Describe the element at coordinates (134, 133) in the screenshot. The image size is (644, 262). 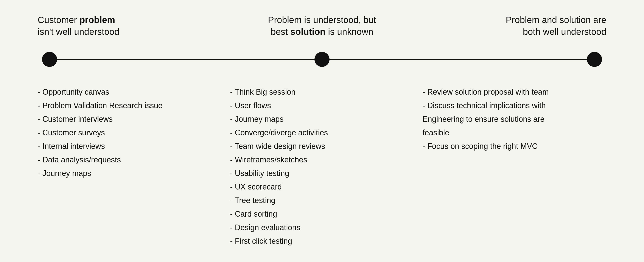
I see `content-col-left: - Opportunity canvas - Problem Validatio…` at that location.